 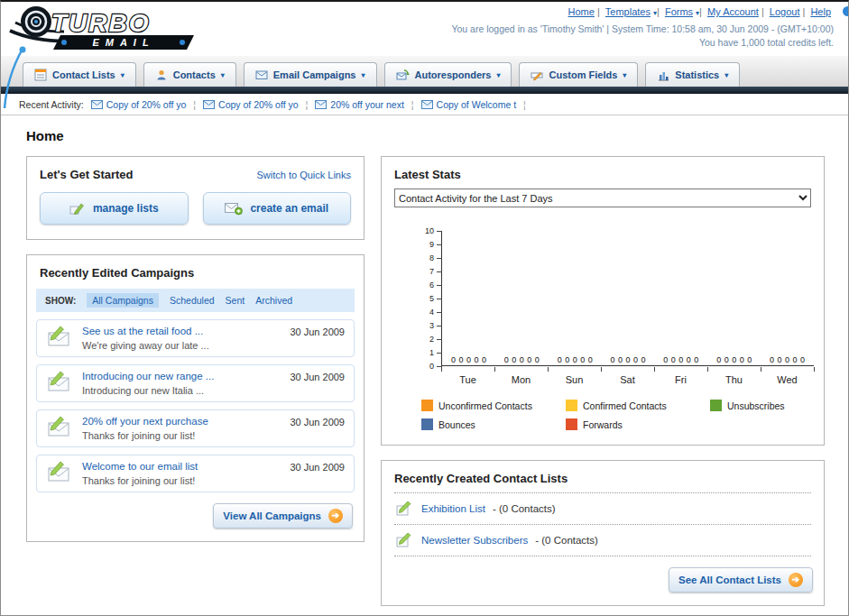 What do you see at coordinates (642, 42) in the screenshot?
I see `credits-text: You have 1,000 total credits left.` at bounding box center [642, 42].